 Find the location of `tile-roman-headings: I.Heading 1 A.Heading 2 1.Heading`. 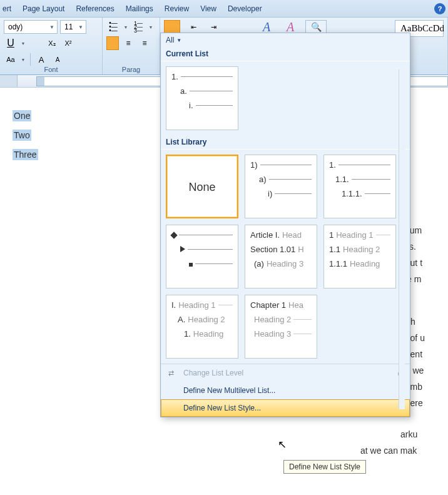

tile-roman-headings: I.Heading 1 A.Heading 2 1.Heading is located at coordinates (202, 327).